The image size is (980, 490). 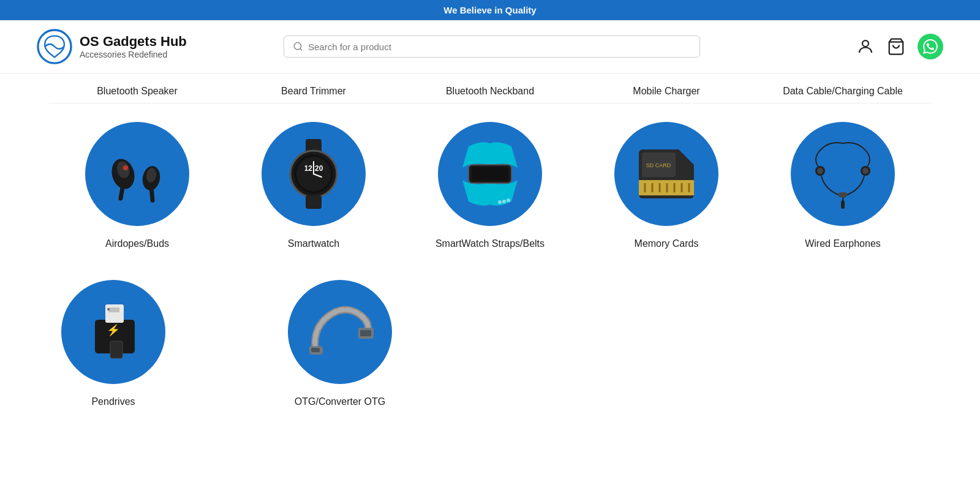 What do you see at coordinates (843, 174) in the screenshot?
I see `earphones-icon` at bounding box center [843, 174].